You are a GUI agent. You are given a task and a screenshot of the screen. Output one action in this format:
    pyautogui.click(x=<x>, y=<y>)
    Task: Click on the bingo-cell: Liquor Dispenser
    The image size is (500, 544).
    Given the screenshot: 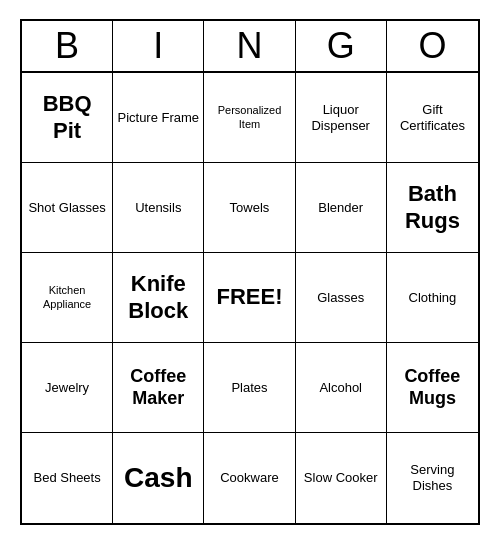 What is the action you would take?
    pyautogui.click(x=342, y=118)
    